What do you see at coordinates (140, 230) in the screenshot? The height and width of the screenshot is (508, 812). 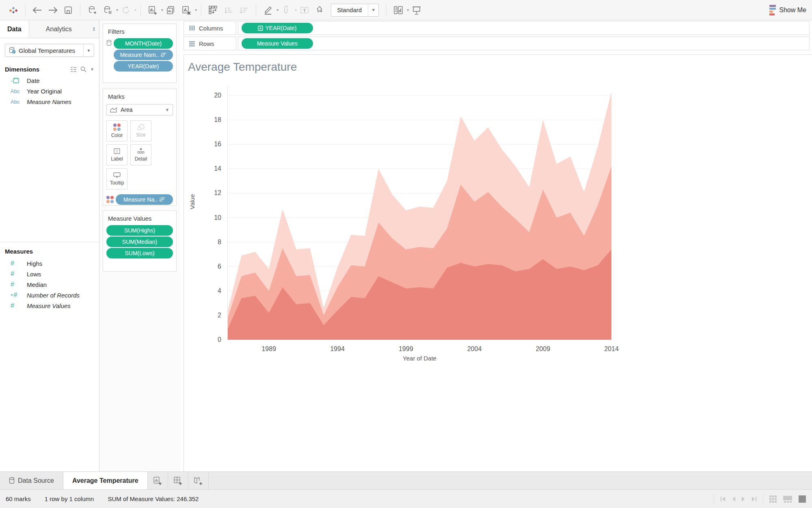 I see `measure-values-pill-sum-highs: SUM(Highs)` at bounding box center [140, 230].